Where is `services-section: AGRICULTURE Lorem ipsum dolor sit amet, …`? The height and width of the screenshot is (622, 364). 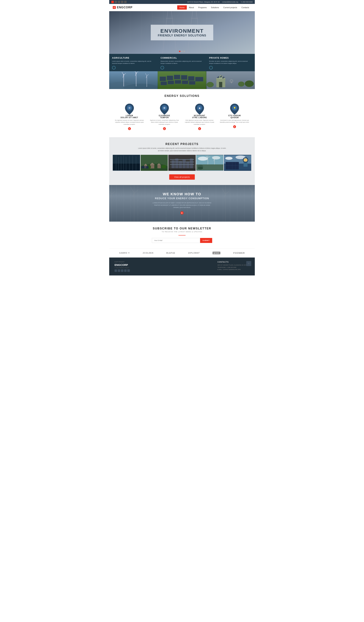 services-section: AGRICULTURE Lorem ipsum dolor sit amet, … is located at coordinates (182, 72).